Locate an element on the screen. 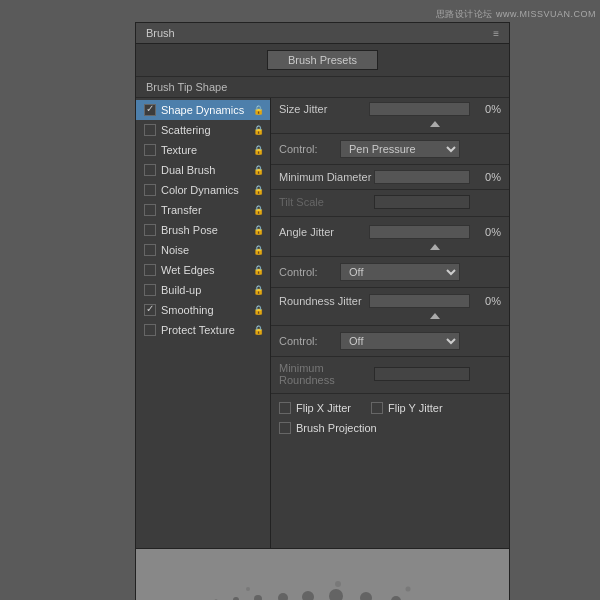 This screenshot has width=600, height=600. sidebar-item-noise: Noise 🔒 is located at coordinates (203, 250).